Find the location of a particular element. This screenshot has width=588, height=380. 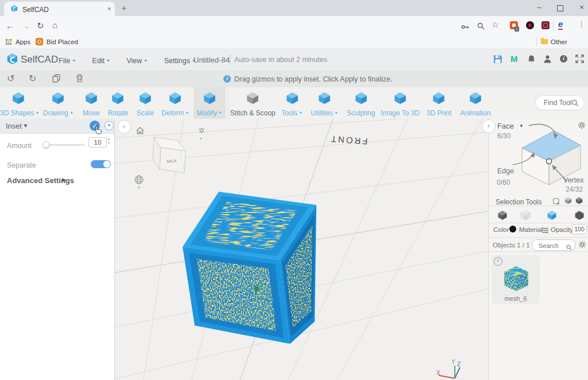

3d-shapes-icon is located at coordinates (18, 102).